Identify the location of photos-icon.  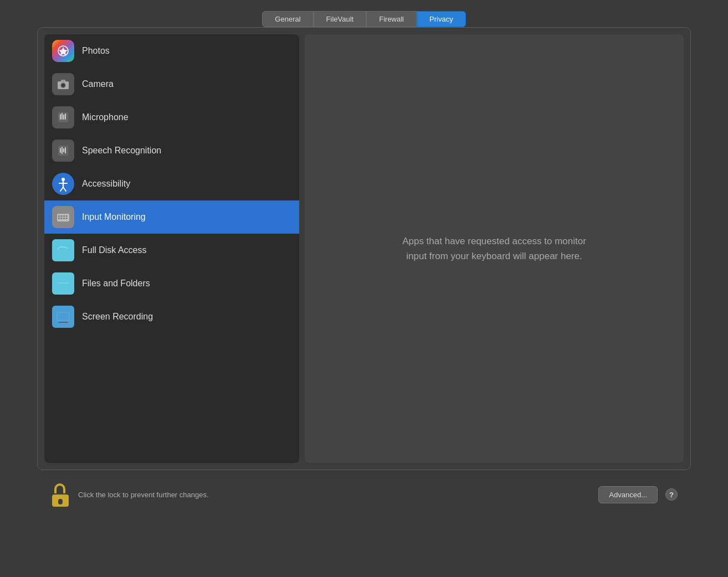
(63, 51).